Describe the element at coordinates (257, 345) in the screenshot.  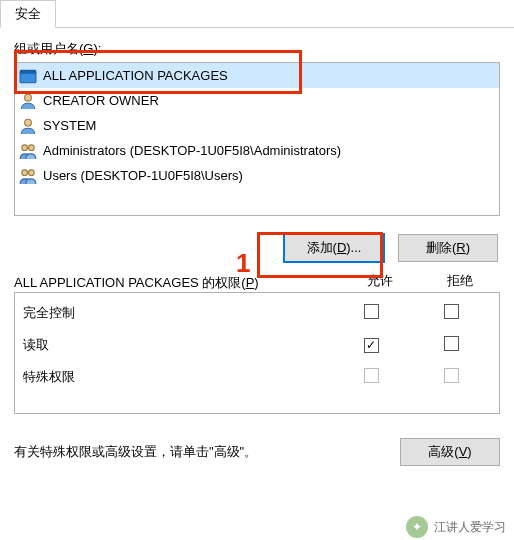
I see `permission-row: 读取` at that location.